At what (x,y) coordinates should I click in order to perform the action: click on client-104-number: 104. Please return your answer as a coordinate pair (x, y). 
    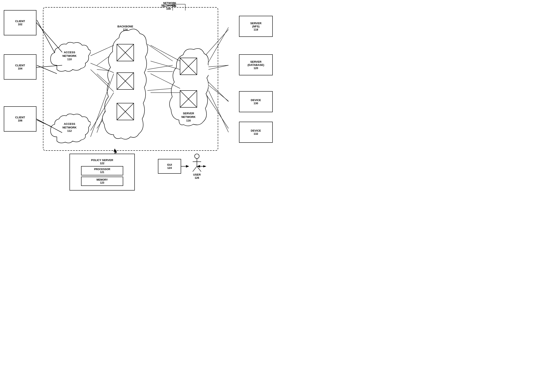
    Looking at the image, I should click on (20, 69).